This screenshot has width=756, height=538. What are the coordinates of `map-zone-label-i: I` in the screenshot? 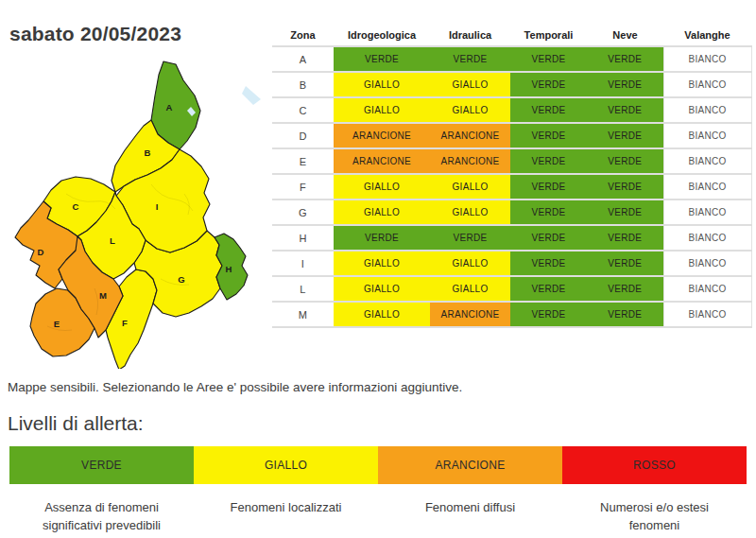 It's located at (157, 206).